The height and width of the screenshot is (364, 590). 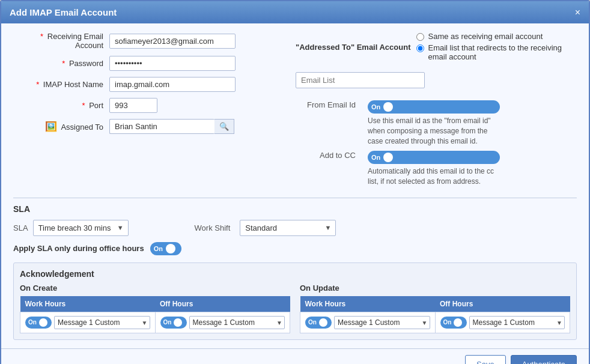 What do you see at coordinates (64, 64) in the screenshot?
I see `required-star-2: *` at bounding box center [64, 64].